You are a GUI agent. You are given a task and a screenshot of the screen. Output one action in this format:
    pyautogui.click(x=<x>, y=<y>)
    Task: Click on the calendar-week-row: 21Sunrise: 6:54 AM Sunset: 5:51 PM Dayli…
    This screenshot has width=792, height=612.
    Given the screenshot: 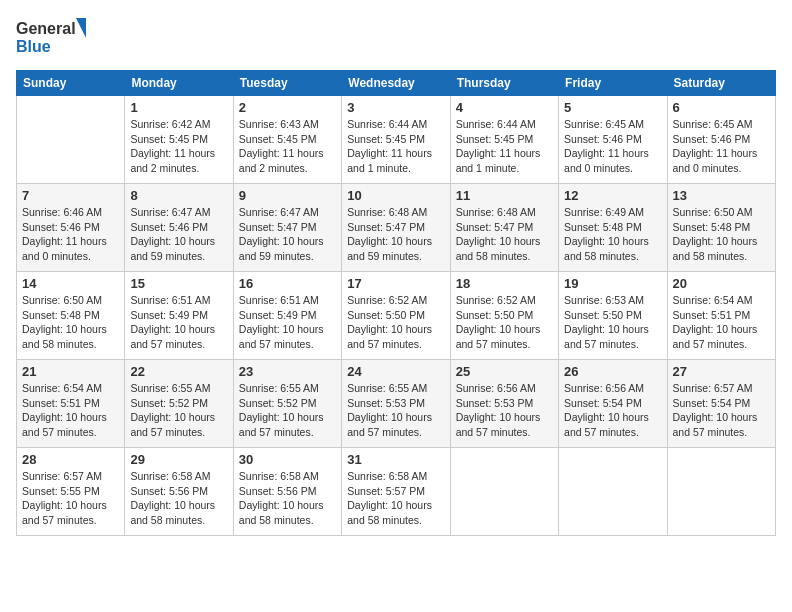 What is the action you would take?
    pyautogui.click(x=396, y=404)
    